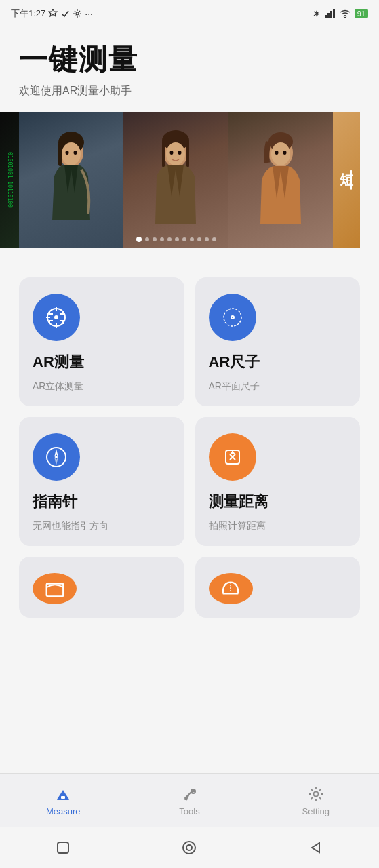 This screenshot has height=868, width=379. Describe the element at coordinates (56, 317) in the screenshot. I see `ar-measure-icon` at that location.